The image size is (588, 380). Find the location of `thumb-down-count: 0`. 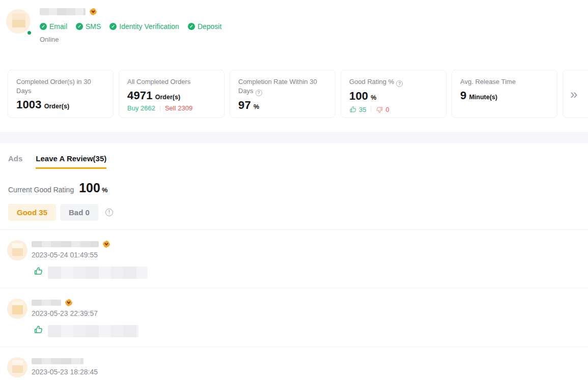

thumb-down-count: 0 is located at coordinates (387, 110).